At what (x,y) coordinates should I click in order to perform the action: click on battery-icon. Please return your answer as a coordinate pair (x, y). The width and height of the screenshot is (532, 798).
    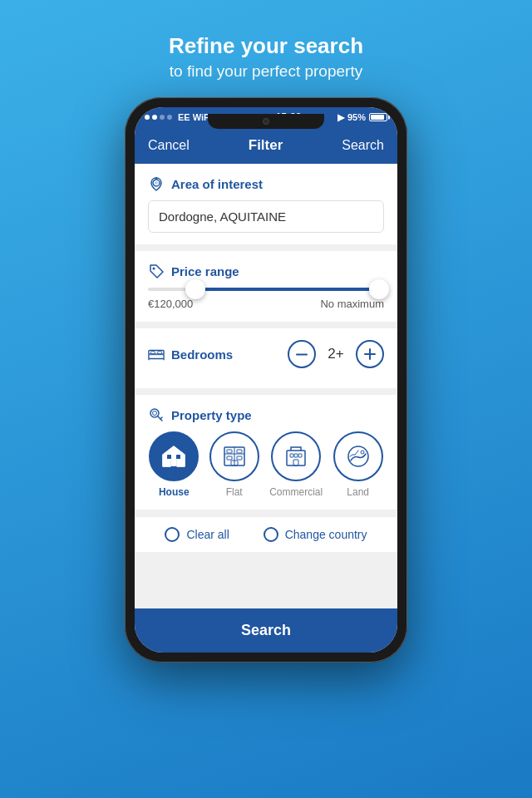
    Looking at the image, I should click on (378, 117).